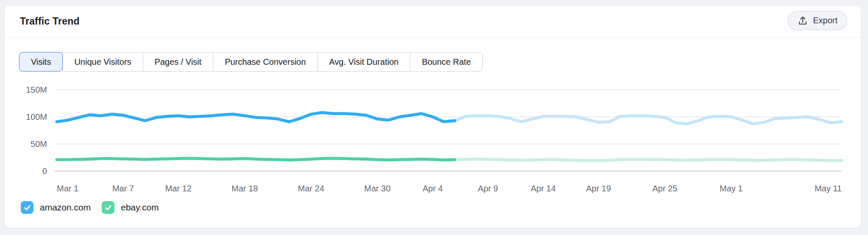 This screenshot has width=868, height=235. I want to click on x-tick-label: Apr 9, so click(488, 188).